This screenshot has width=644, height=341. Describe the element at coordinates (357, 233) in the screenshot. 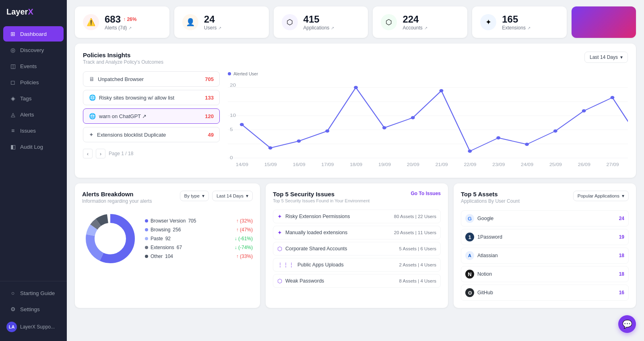

I see `security-item: ✦ Manually loaded extensions 20 Assets |…` at that location.